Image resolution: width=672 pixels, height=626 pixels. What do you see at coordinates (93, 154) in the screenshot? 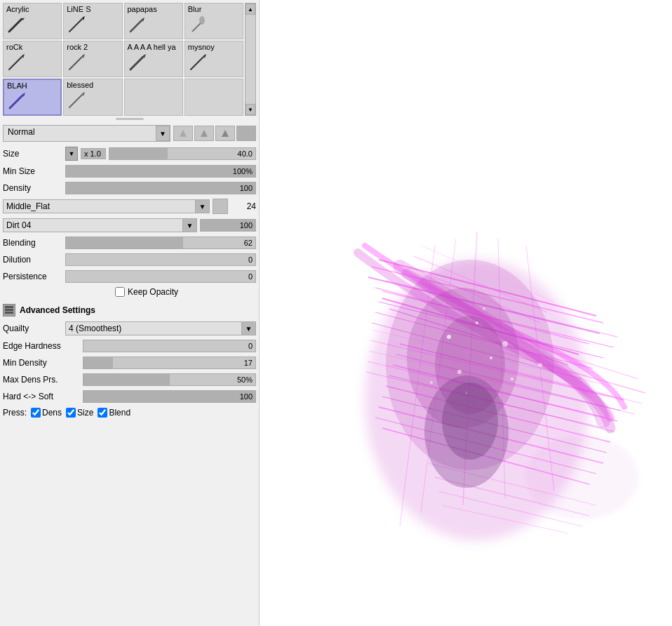
I see `size-multiplier: x 1.0` at bounding box center [93, 154].